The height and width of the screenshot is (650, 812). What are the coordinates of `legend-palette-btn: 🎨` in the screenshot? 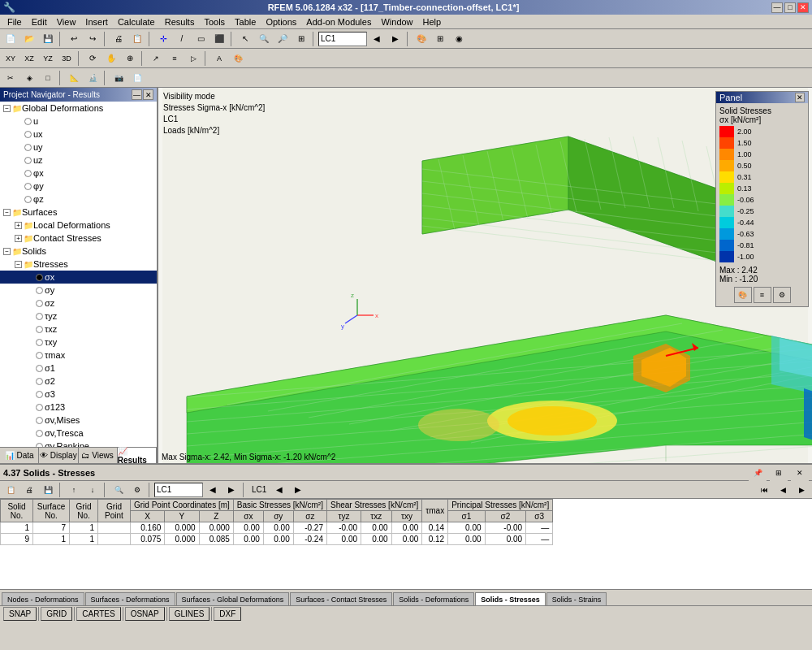 It's located at (743, 295).